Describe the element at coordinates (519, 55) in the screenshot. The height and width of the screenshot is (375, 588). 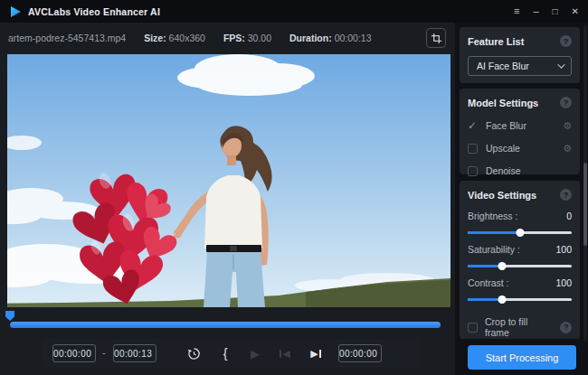
I see `feature-list-panel: Feature List ? AI Face Blur` at that location.